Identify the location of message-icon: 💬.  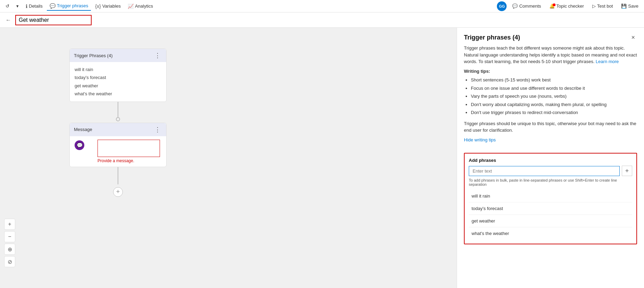
(79, 145).